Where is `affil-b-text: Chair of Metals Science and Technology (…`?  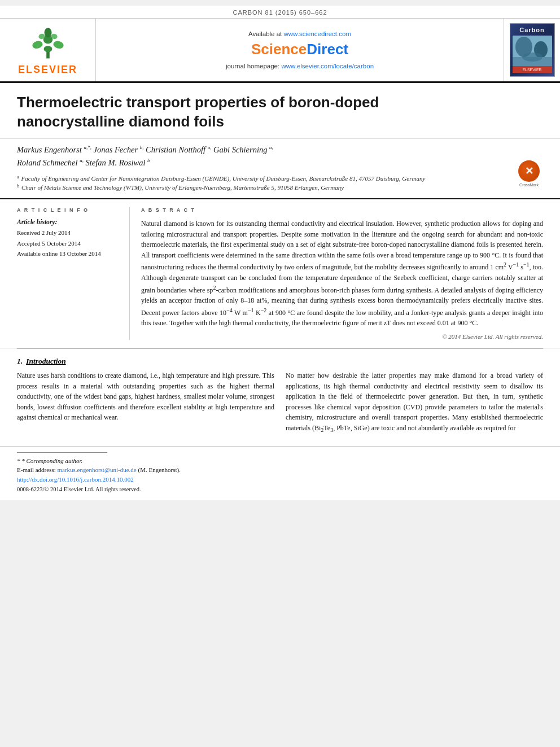
affil-b-text: Chair of Metals Science and Technology (… is located at coordinates (183, 187).